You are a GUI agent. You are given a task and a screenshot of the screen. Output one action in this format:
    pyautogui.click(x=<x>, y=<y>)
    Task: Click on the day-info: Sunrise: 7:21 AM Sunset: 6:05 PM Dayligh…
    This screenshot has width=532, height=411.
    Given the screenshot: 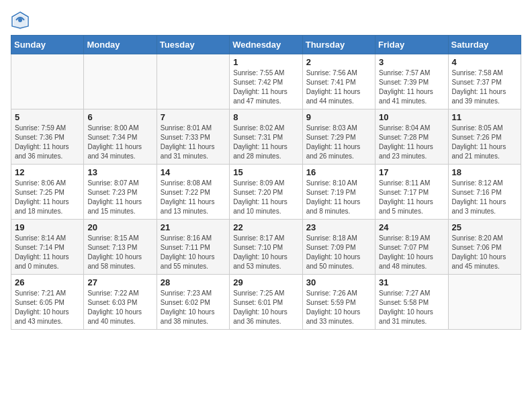 What is the action you would take?
    pyautogui.click(x=47, y=308)
    